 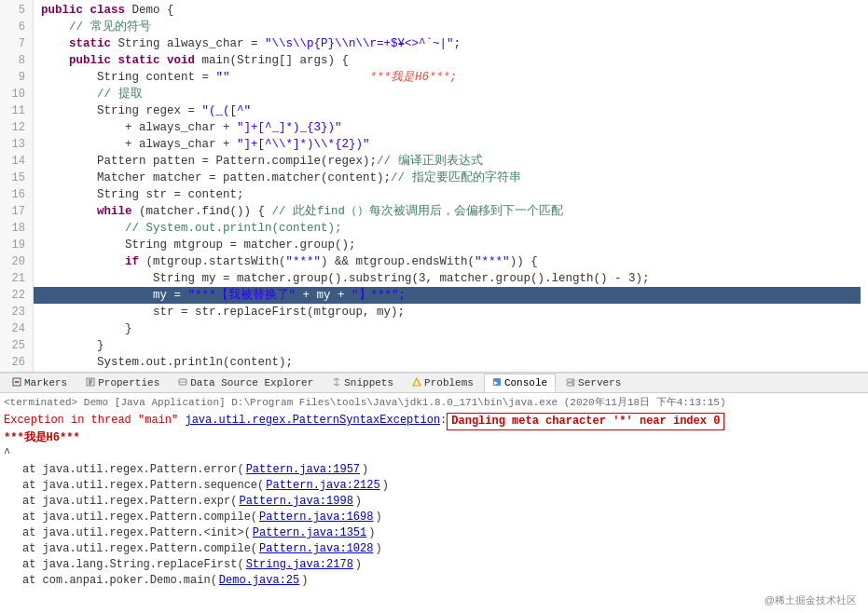 I want to click on line-number: 7, so click(x=17, y=44).